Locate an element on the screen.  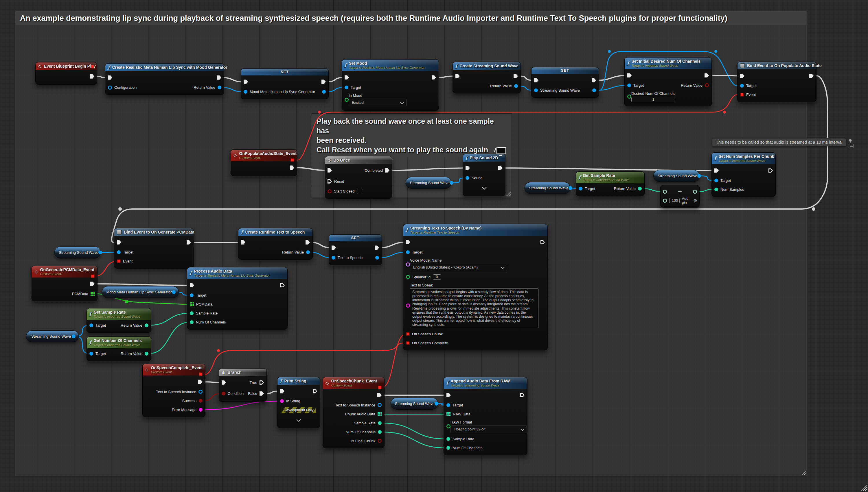
div-out-wild-pin is located at coordinates (695, 192).